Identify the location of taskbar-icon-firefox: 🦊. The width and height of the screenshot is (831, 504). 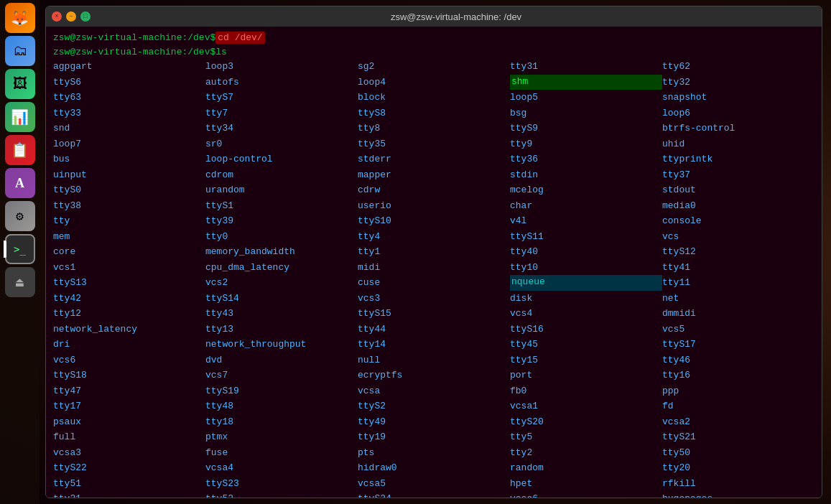
(20, 18).